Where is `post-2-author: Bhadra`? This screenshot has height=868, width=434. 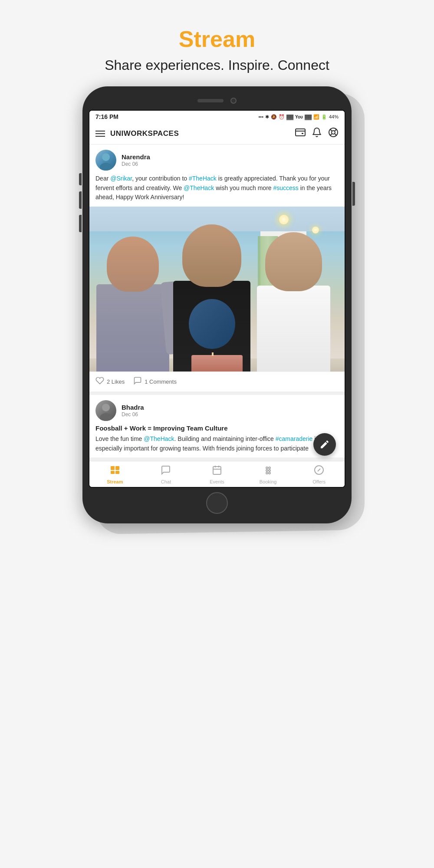
post-2-author: Bhadra is located at coordinates (230, 407).